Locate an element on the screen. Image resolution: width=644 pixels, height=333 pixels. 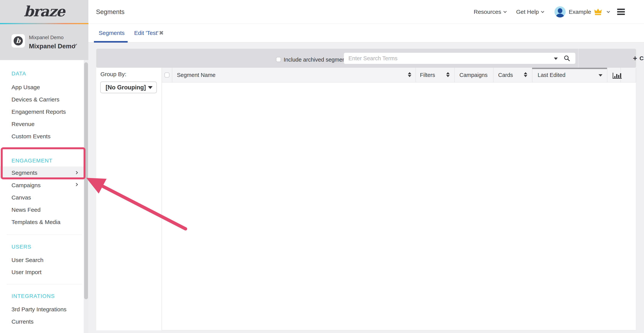
sidebar-item-user-search: User Search is located at coordinates (28, 260).